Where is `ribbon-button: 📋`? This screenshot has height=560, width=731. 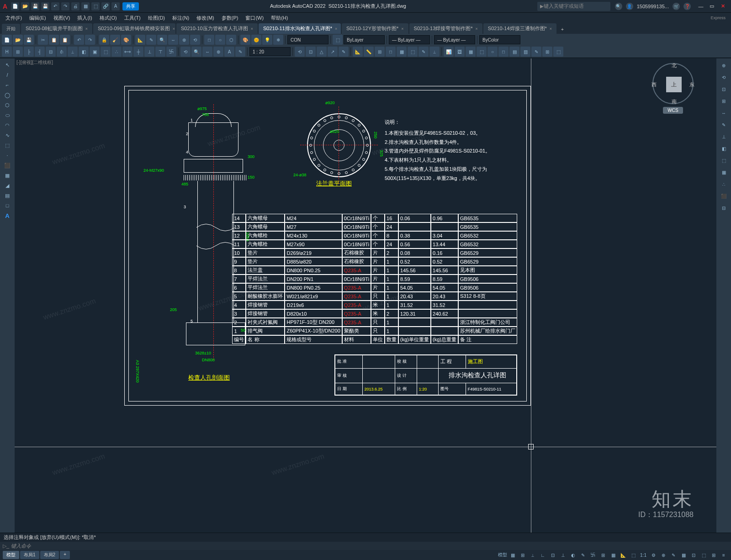 ribbon-button: 📋 is located at coordinates (54, 40).